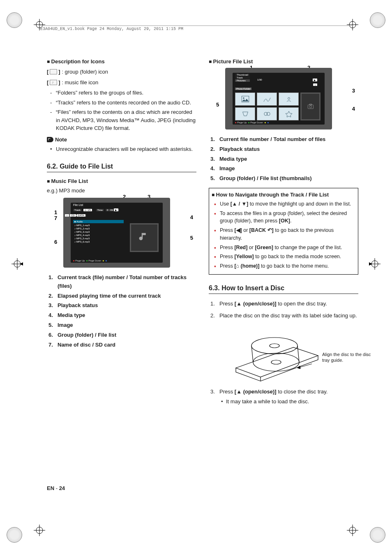 This screenshot has width=392, height=555. I want to click on step-3: Press [▲ (open/close)] to close the disc…, so click(284, 397).